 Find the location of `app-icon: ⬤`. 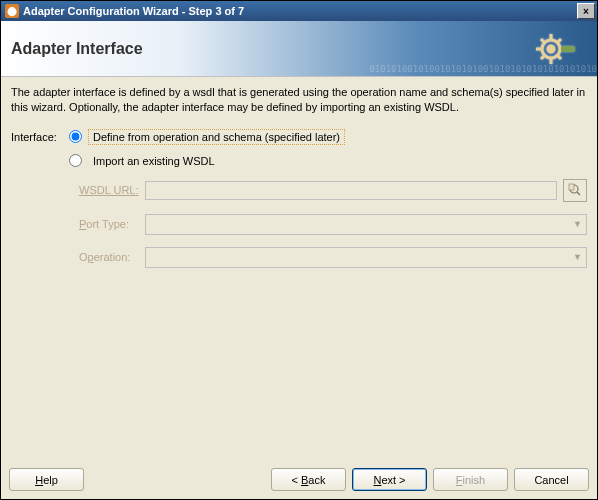

app-icon: ⬤ is located at coordinates (12, 11).